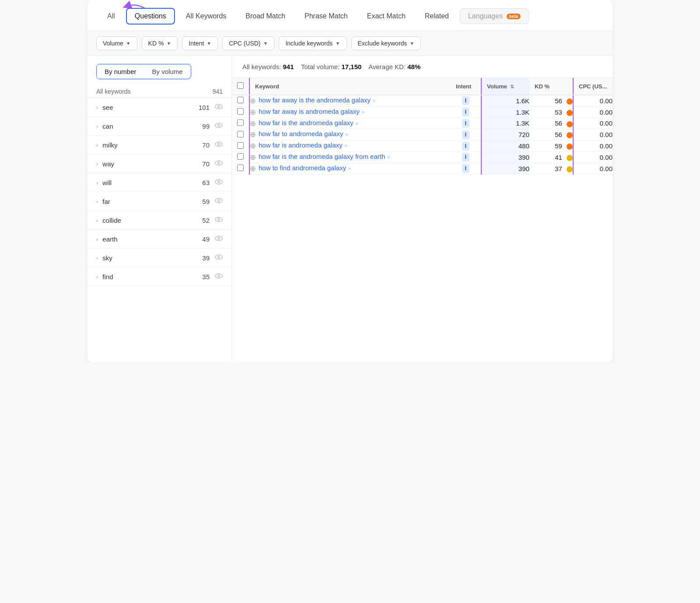  What do you see at coordinates (265, 16) in the screenshot?
I see `tab-broad-match: Broad Match` at bounding box center [265, 16].